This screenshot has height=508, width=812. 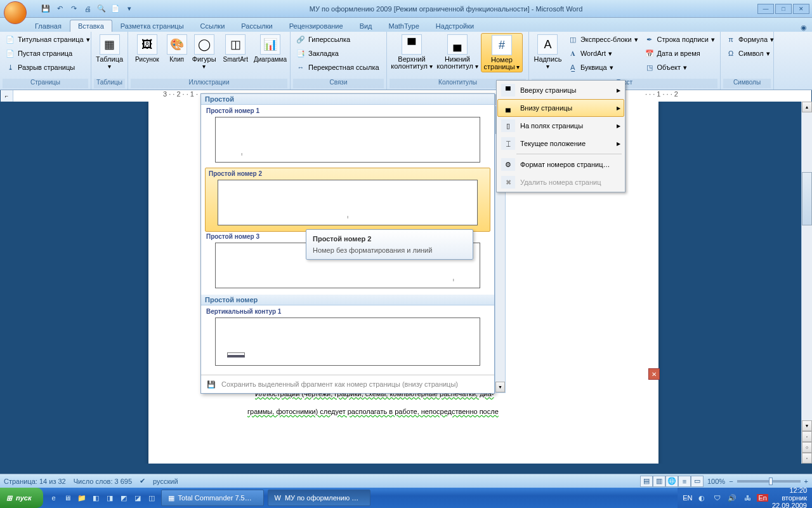 I want to click on clipart-button: 🎨Клип, so click(x=176, y=48).